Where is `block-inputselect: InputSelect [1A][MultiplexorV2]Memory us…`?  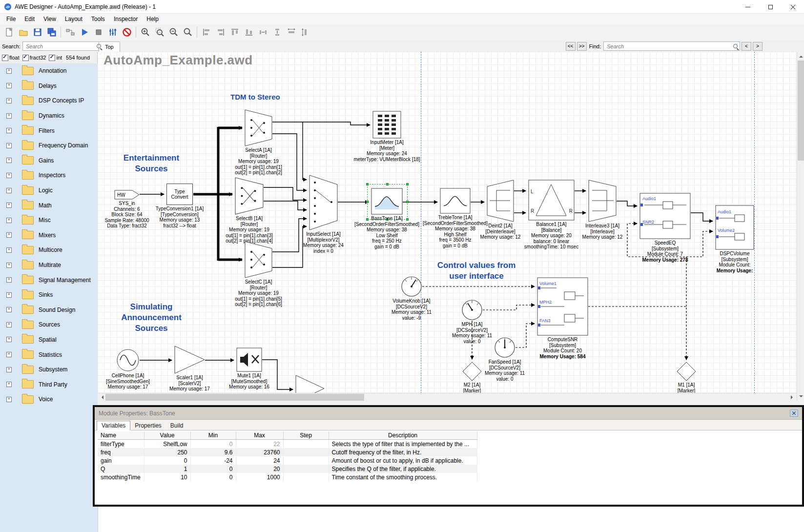
block-inputselect: InputSelect [1A][MultiplexorV2]Memory us… is located at coordinates (323, 203).